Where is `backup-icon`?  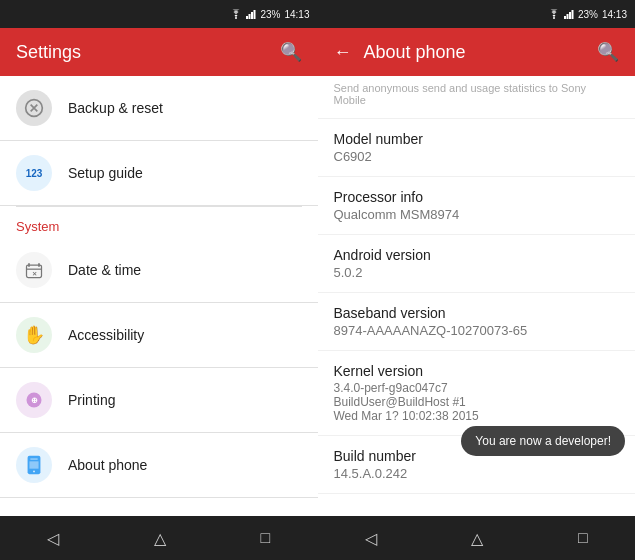 backup-icon is located at coordinates (34, 108).